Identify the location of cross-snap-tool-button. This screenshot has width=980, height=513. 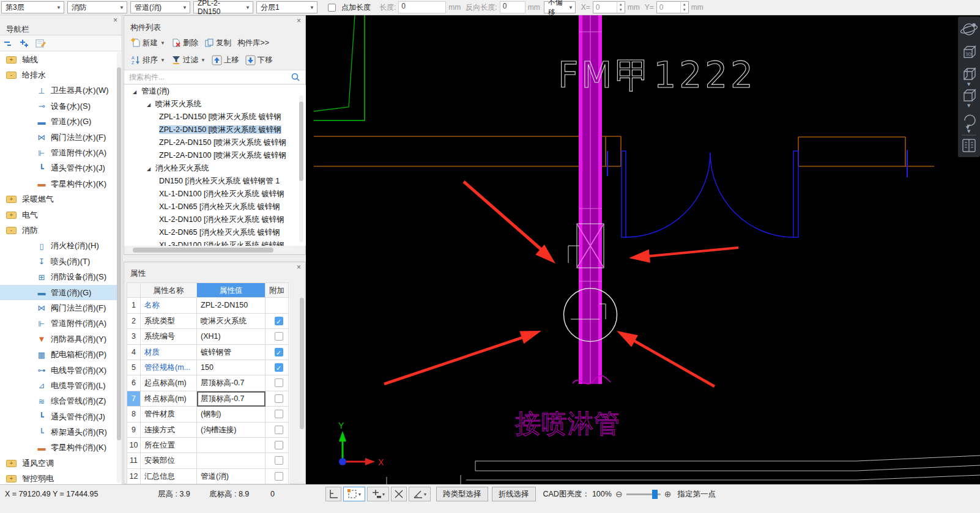
(399, 494).